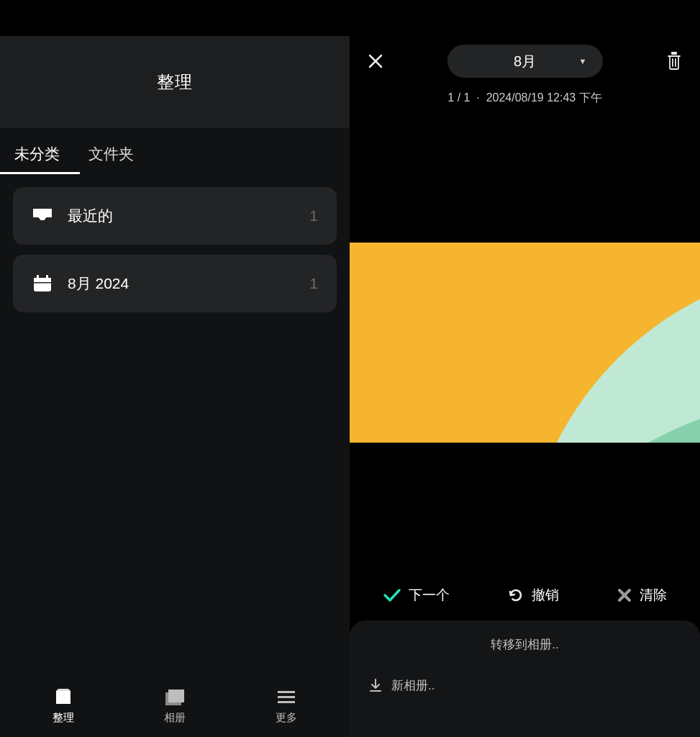  Describe the element at coordinates (175, 708) in the screenshot. I see `bottom-nav: 整理 相册 更多` at that location.